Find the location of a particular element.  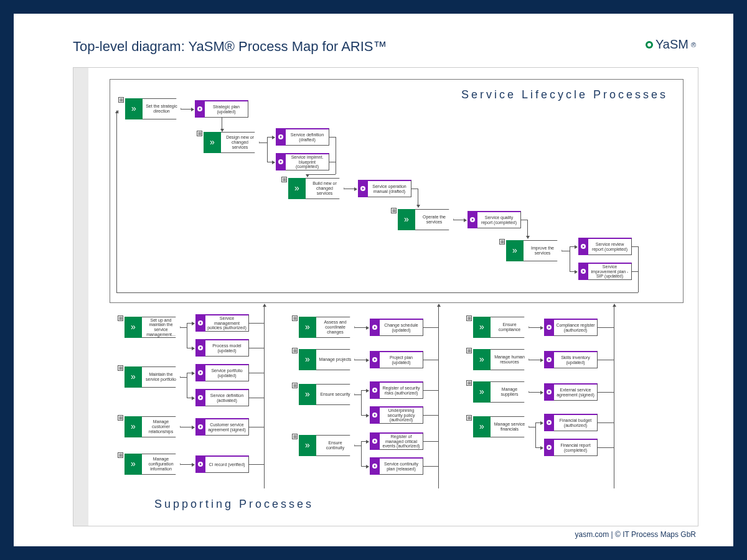

doc-label: Skills inventory (updated) is located at coordinates (576, 360).